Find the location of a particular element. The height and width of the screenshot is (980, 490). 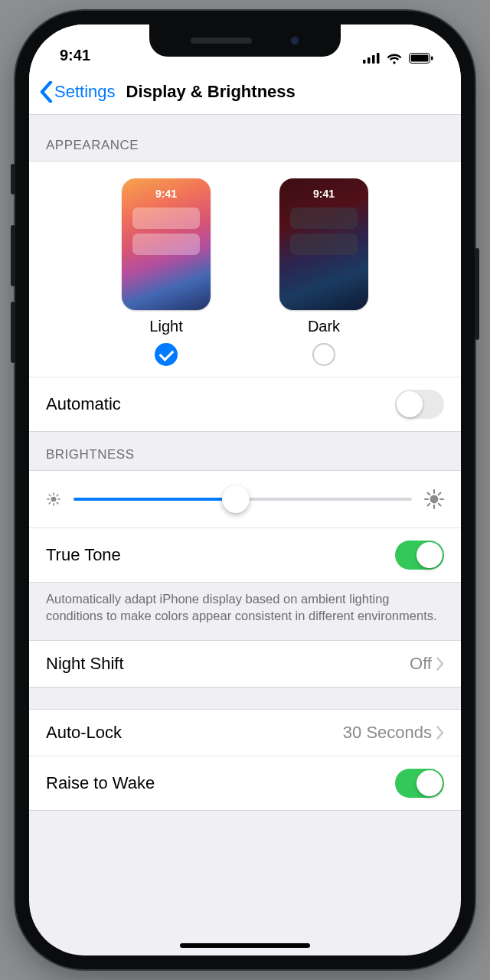

raise-to-wake-toggle is located at coordinates (420, 783).